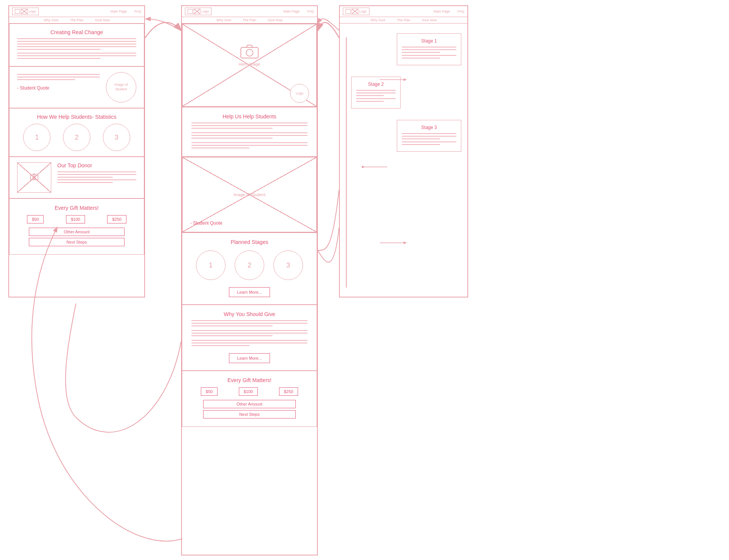 The height and width of the screenshot is (560, 729). What do you see at coordinates (249, 358) in the screenshot?
I see `center-learn-more-why: Learn More...` at bounding box center [249, 358].